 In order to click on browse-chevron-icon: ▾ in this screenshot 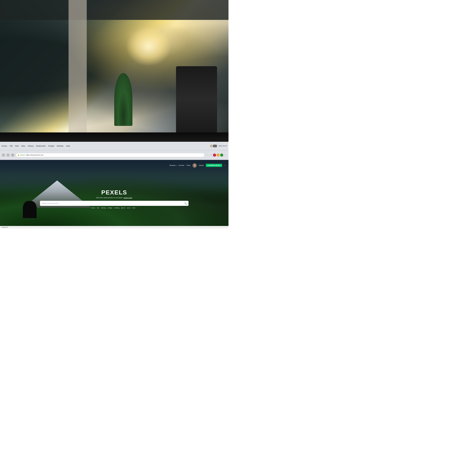, I will do `click(176, 165)`.